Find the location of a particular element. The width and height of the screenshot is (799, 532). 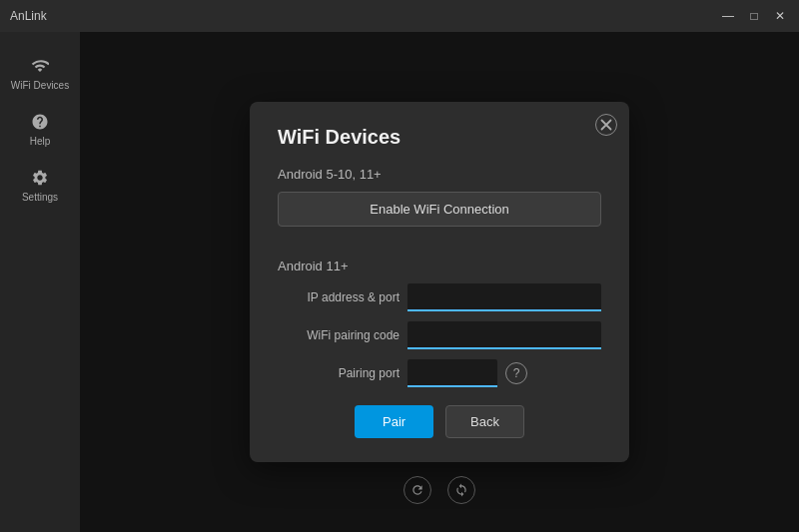

back-button: Back is located at coordinates (485, 421).